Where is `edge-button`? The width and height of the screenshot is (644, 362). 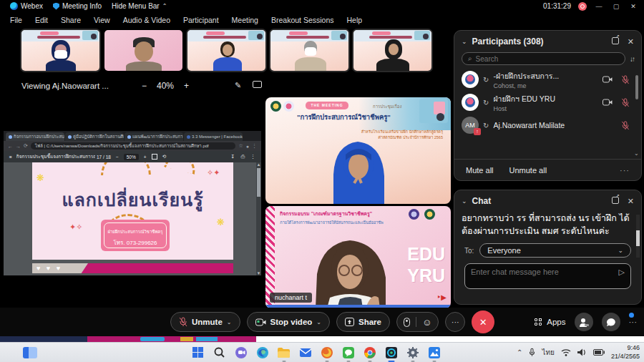
edge-button is located at coordinates (262, 352).